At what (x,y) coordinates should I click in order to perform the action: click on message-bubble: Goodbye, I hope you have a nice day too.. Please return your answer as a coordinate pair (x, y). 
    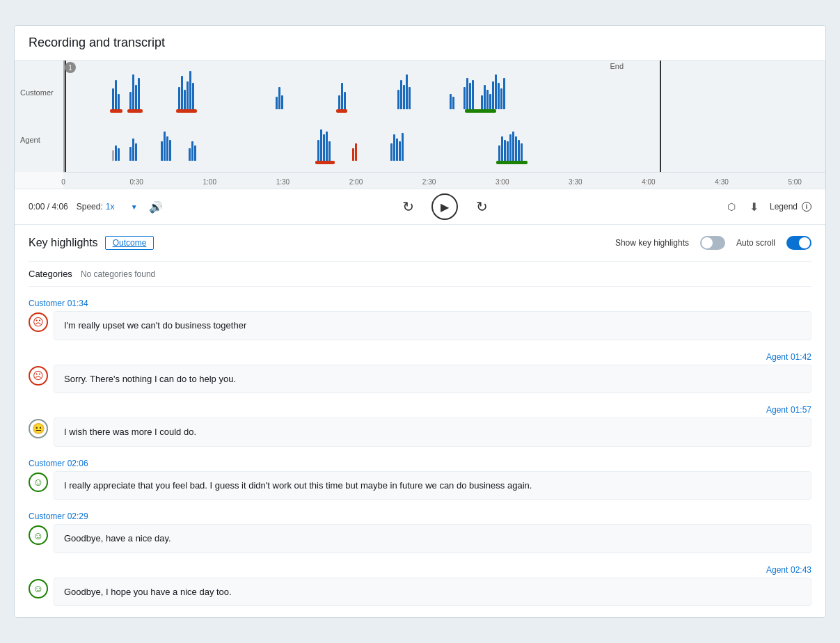
    Looking at the image, I should click on (433, 592).